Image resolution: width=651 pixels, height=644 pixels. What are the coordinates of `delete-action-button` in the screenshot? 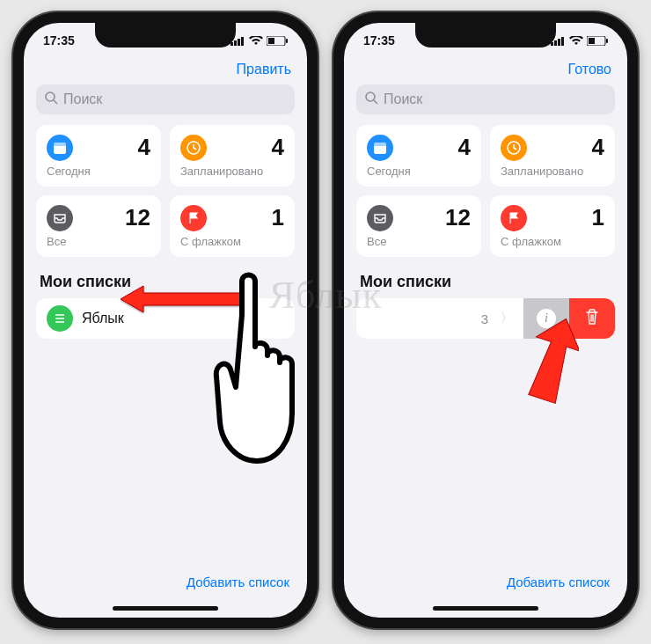 It's located at (592, 318).